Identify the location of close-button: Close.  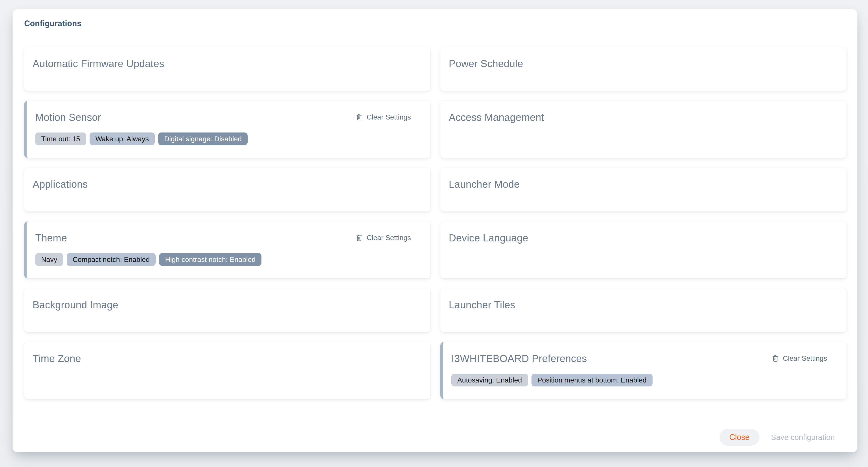
(739, 437).